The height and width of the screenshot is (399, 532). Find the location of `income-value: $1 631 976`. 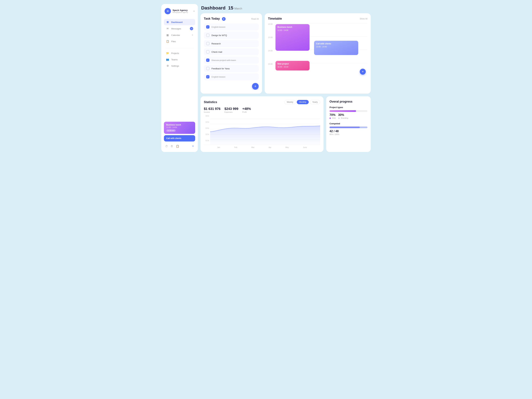

income-value: $1 631 976 is located at coordinates (212, 109).